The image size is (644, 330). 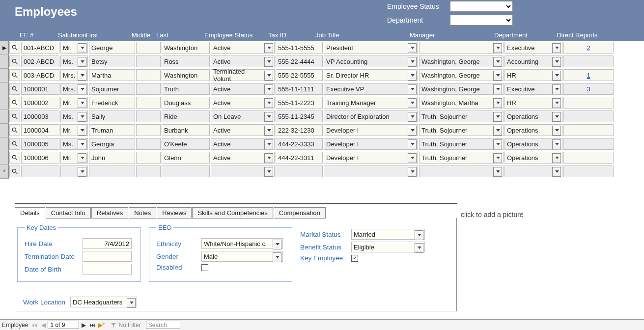 What do you see at coordinates (588, 48) in the screenshot?
I see `direct-reports-cell: 2` at bounding box center [588, 48].